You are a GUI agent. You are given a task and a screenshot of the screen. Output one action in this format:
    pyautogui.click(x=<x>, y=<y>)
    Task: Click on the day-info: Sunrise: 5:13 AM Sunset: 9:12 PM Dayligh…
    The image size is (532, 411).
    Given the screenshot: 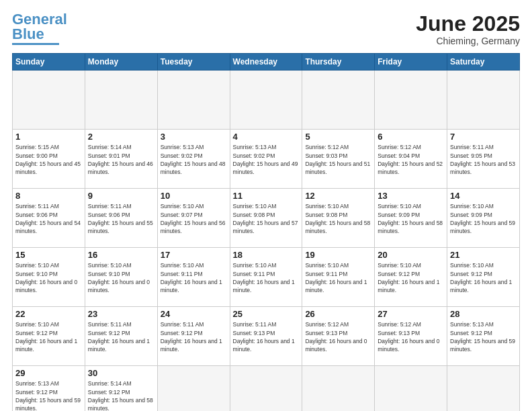 What is the action you would take?
    pyautogui.click(x=48, y=395)
    